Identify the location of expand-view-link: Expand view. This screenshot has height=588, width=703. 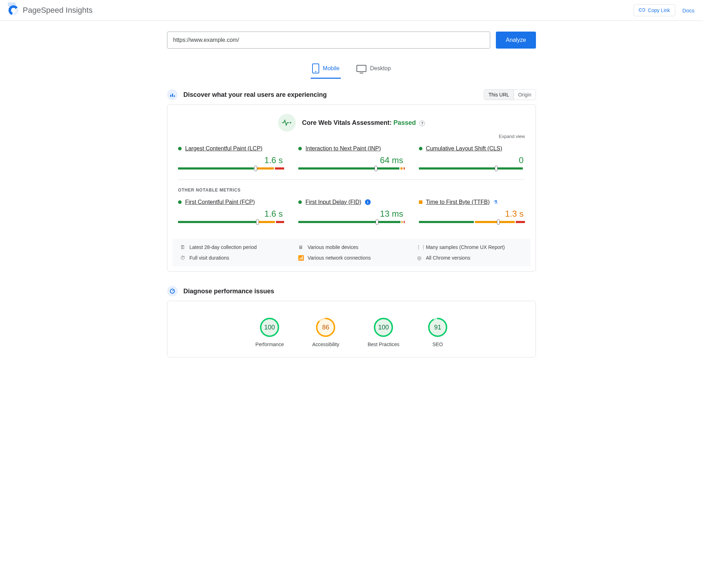
(352, 136).